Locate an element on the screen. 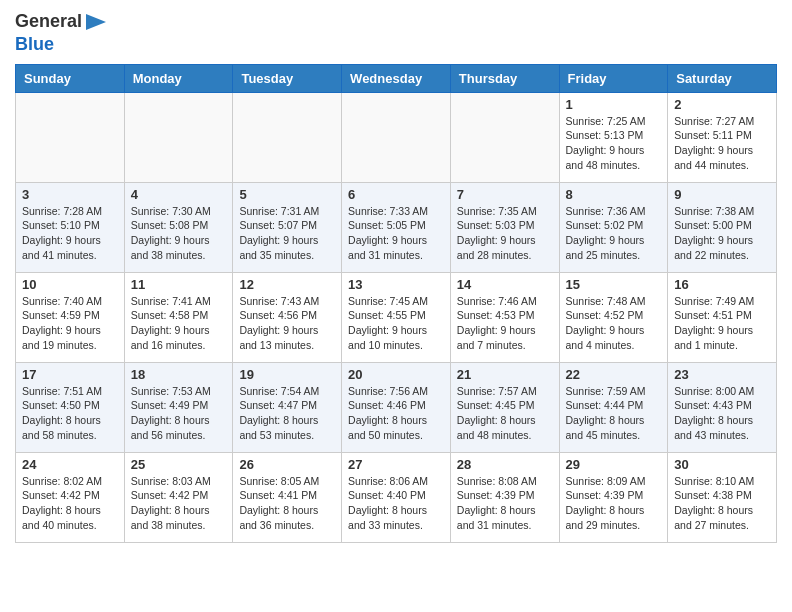 Image resolution: width=792 pixels, height=612 pixels. weekday-header: Friday is located at coordinates (614, 78).